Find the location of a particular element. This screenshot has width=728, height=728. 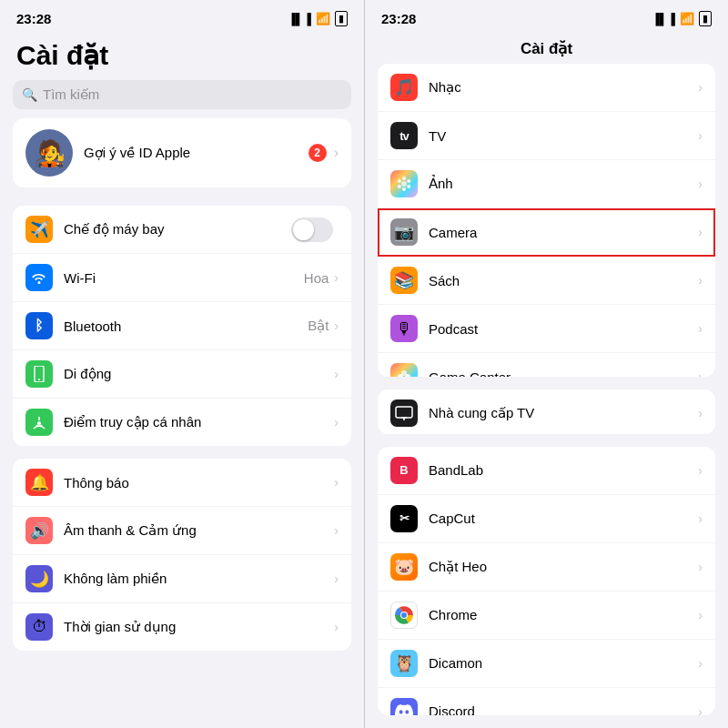

tv-chevron: › is located at coordinates (701, 136).